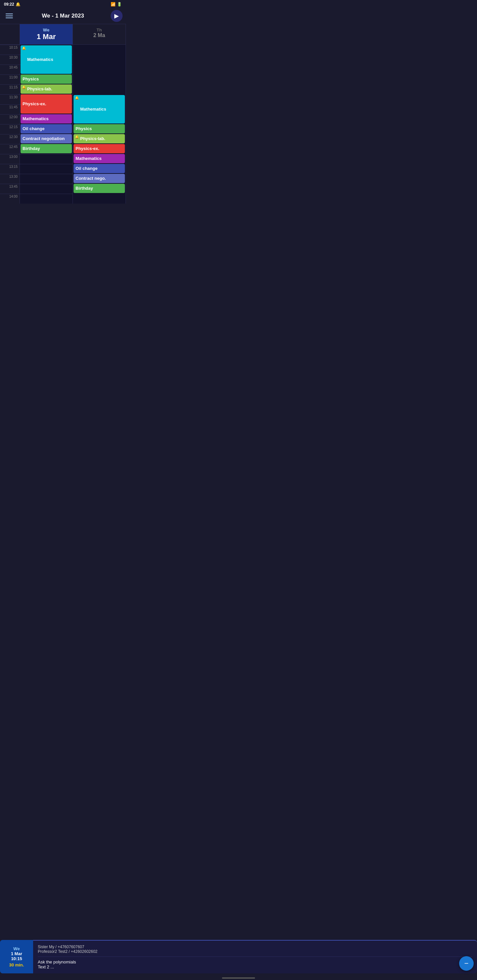 This screenshot has height=980, width=477. I want to click on day-col-wed: 🔔 Mathematics Physics 🔔 Physics-lab. Phy…, so click(46, 124).